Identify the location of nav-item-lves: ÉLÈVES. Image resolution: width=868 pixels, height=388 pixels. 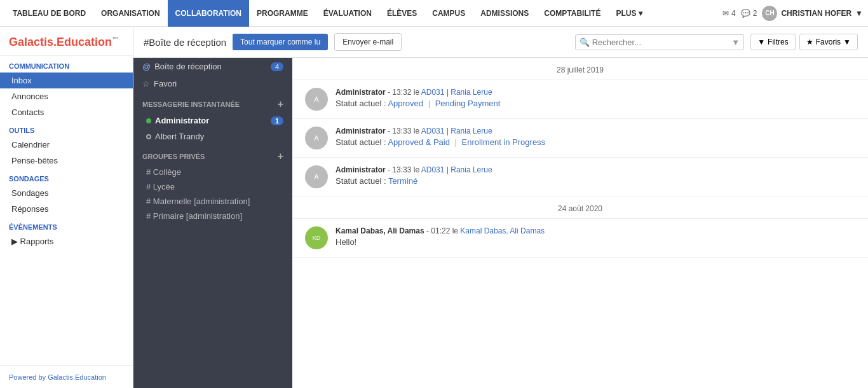
(402, 13).